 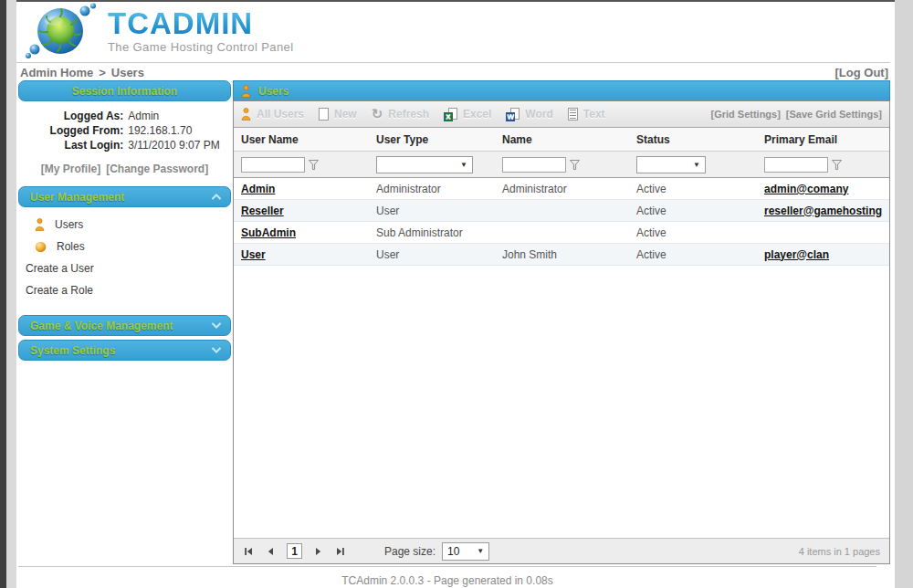 I want to click on prev-page-button, so click(x=270, y=551).